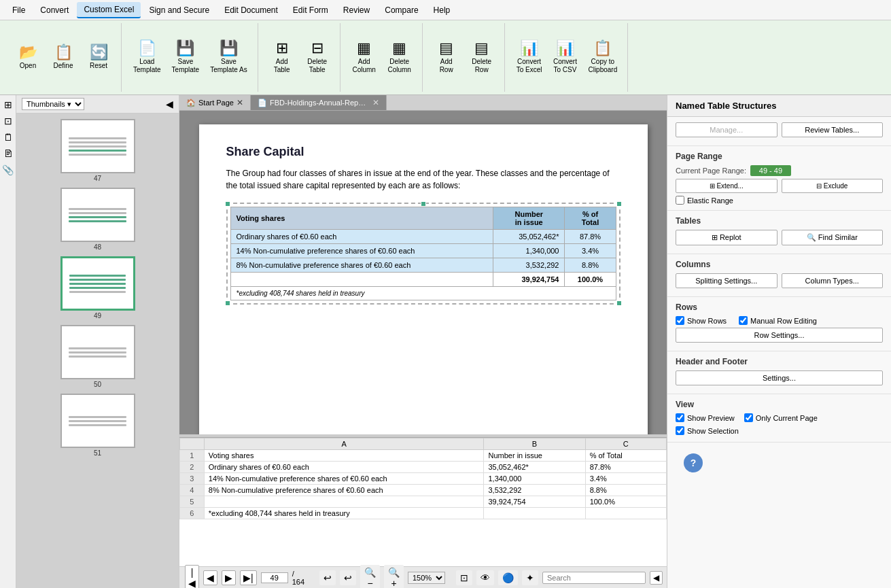 The width and height of the screenshot is (891, 588). Describe the element at coordinates (63, 57) in the screenshot. I see `define-button: 📋 Define` at that location.